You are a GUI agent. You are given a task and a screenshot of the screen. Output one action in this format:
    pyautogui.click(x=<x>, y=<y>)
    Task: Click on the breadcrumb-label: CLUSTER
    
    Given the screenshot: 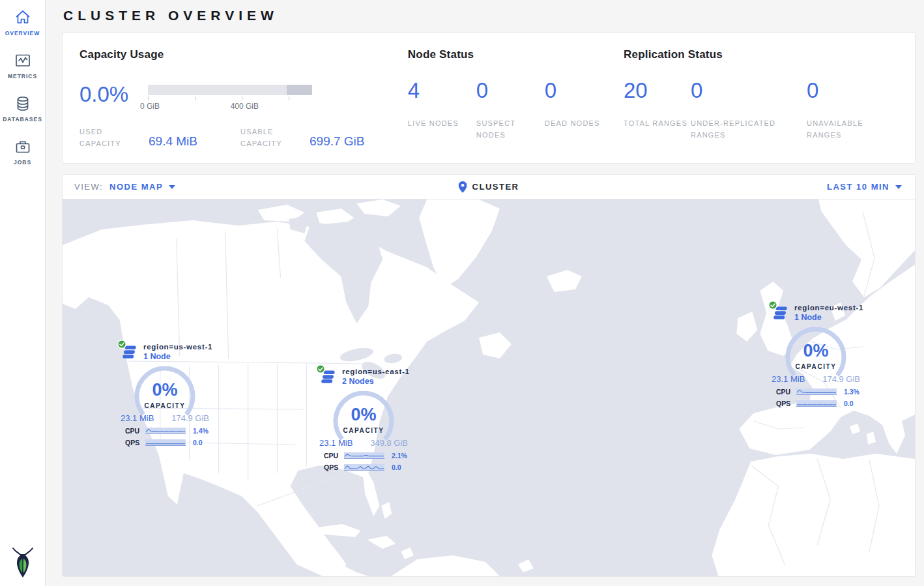 What is the action you would take?
    pyautogui.click(x=496, y=186)
    